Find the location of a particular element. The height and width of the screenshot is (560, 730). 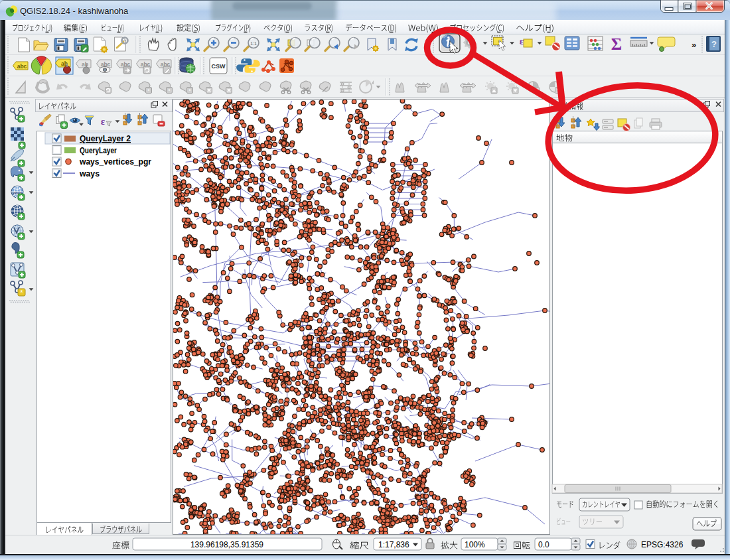

svg-text: 1:1 is located at coordinates (254, 44).